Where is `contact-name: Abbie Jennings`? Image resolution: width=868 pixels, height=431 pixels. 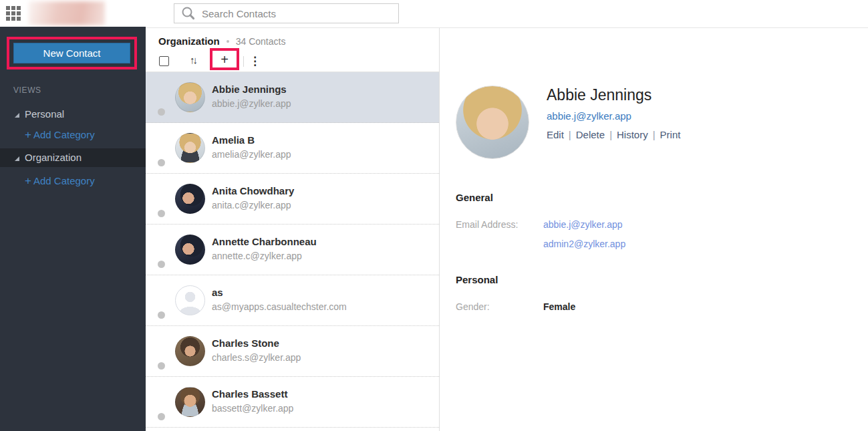
contact-name: Abbie Jennings is located at coordinates (249, 90).